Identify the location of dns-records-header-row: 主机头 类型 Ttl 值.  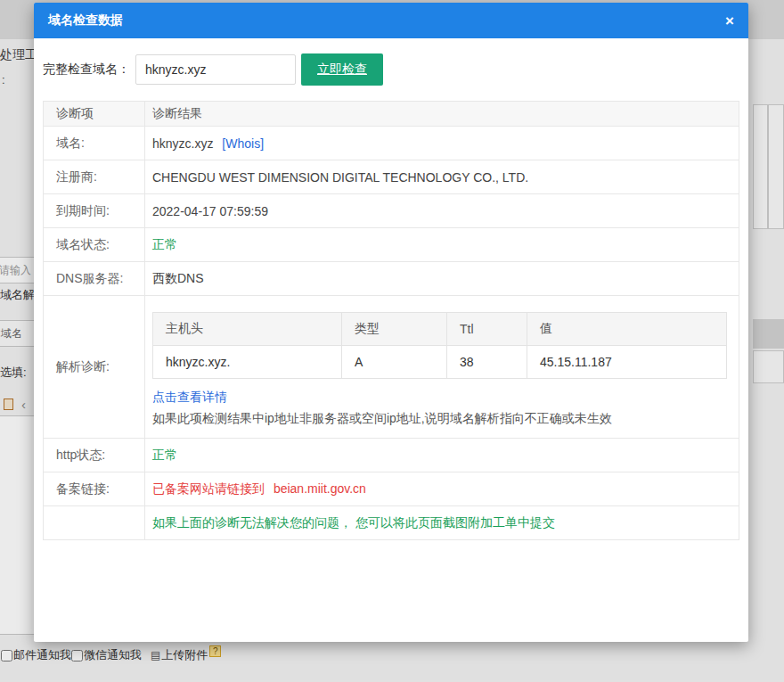
(440, 330).